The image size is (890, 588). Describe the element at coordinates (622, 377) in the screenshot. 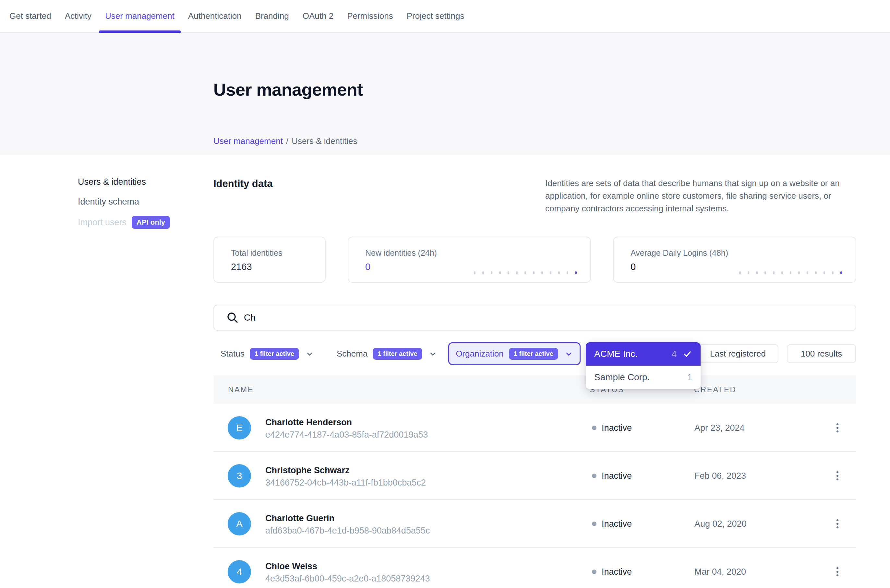

I see `option-label: Sample Corp.` at that location.